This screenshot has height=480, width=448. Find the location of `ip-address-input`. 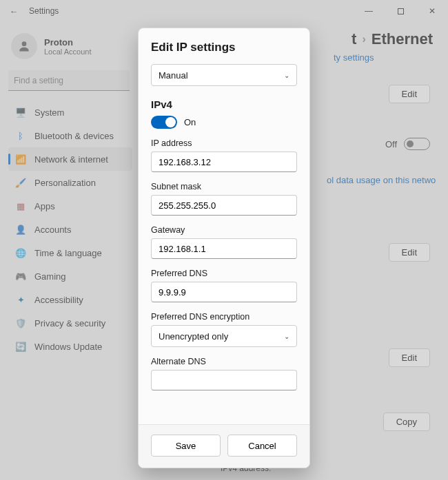

ip-address-input is located at coordinates (224, 162).